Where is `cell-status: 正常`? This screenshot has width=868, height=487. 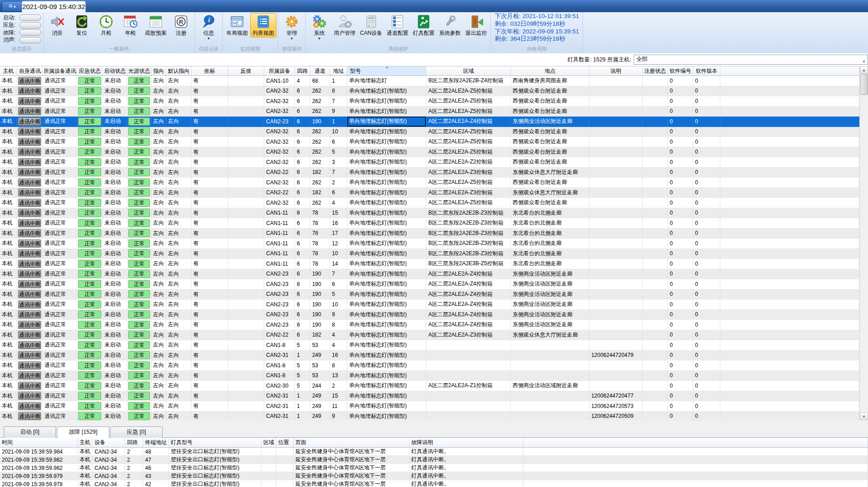 cell-status: 正常 is located at coordinates (139, 295).